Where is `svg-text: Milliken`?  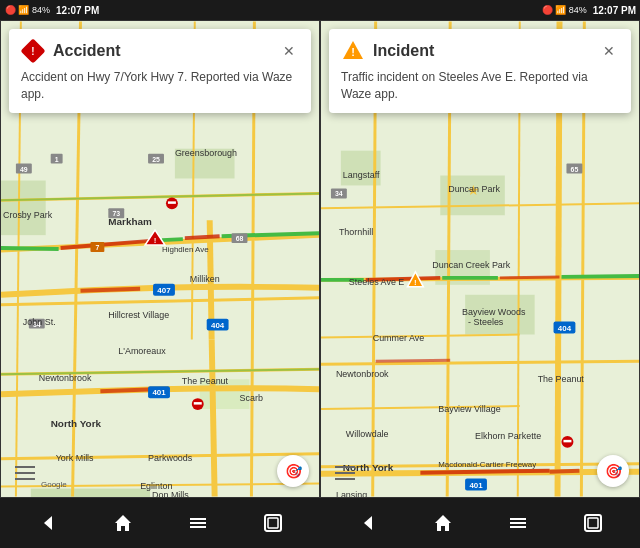
svg-text: Milliken is located at coordinates (205, 279).